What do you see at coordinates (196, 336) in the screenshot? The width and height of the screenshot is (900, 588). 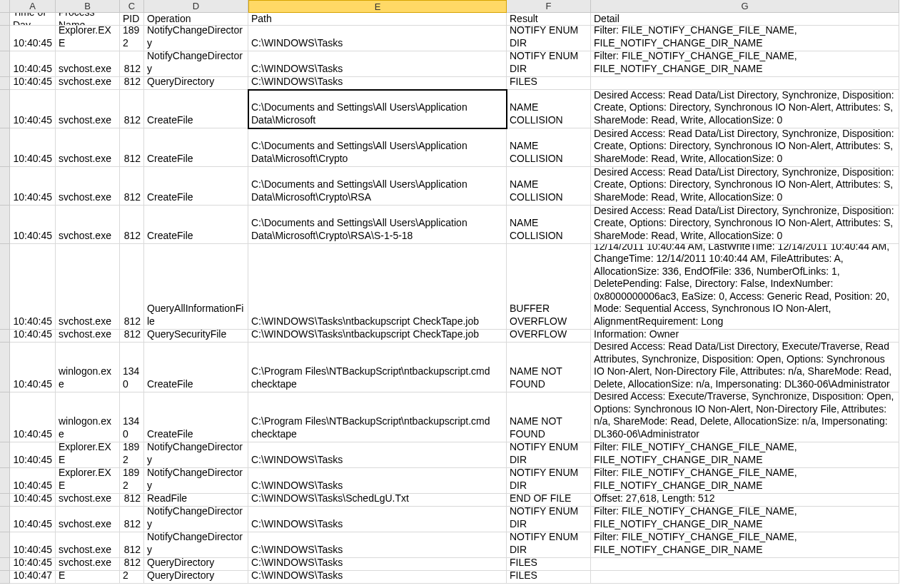 I see `cell-op: QuerySecurityFile` at bounding box center [196, 336].